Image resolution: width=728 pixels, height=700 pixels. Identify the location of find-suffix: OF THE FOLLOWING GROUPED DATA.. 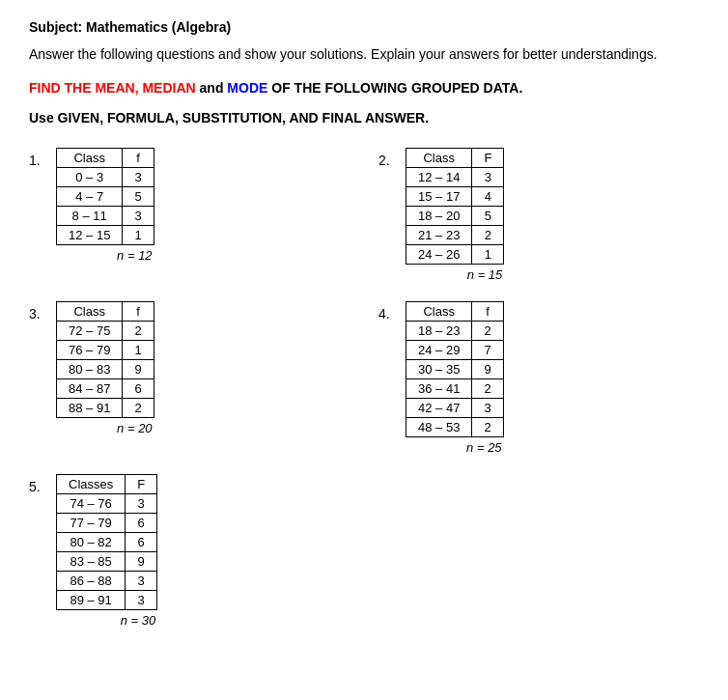
(395, 88).